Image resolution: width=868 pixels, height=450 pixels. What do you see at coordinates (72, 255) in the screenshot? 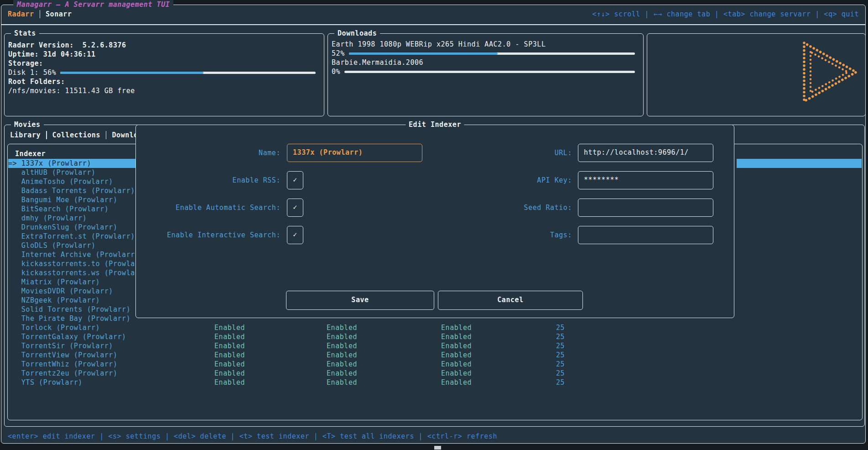
I see `indexer-list-item: Internet Archive (Prowlarr)` at bounding box center [72, 255].